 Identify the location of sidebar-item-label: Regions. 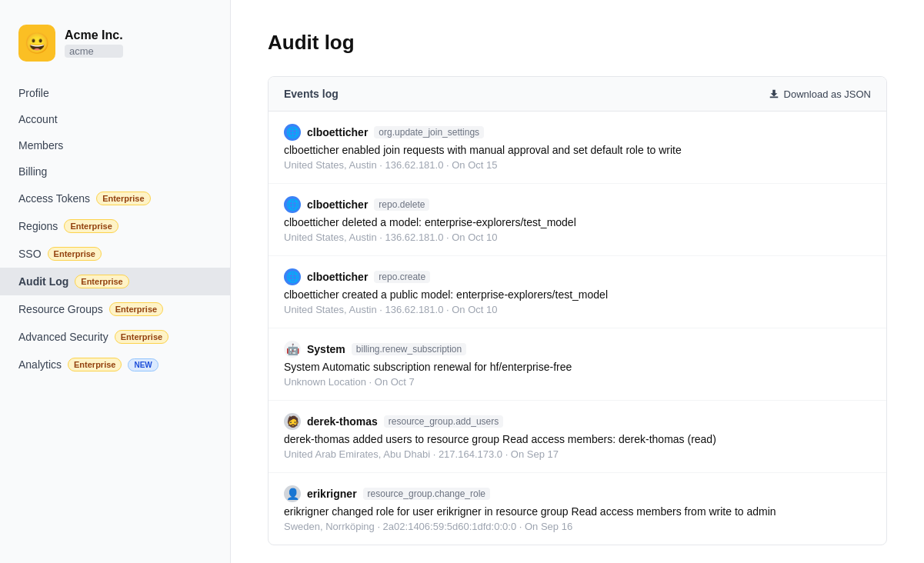
(38, 226).